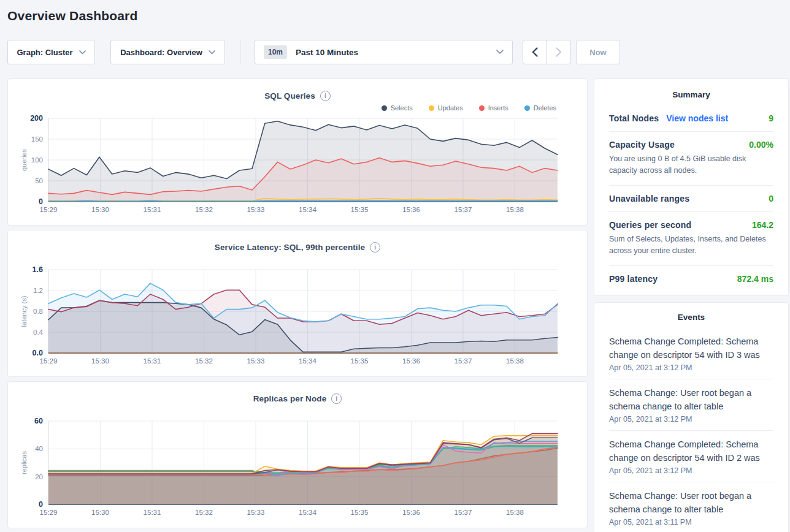 This screenshot has height=532, width=790. I want to click on summary-item-qps: Queries per second 164.2 Sum of Selects,…, so click(691, 239).